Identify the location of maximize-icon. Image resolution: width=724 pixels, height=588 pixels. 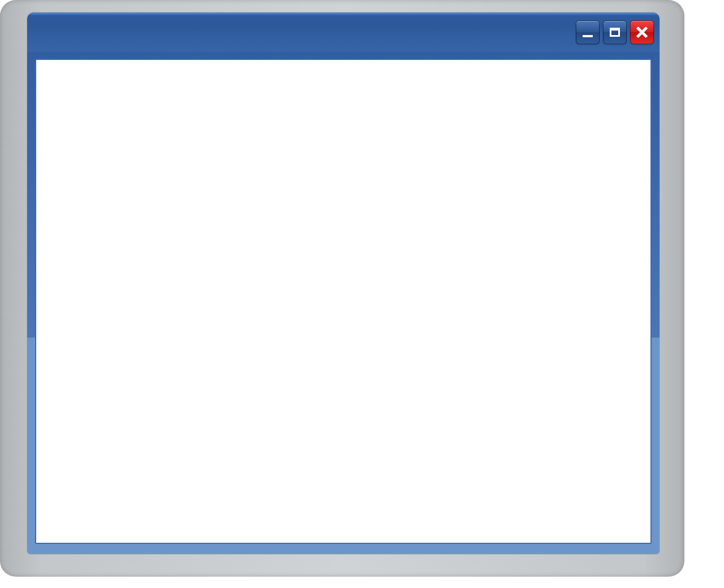
(615, 32).